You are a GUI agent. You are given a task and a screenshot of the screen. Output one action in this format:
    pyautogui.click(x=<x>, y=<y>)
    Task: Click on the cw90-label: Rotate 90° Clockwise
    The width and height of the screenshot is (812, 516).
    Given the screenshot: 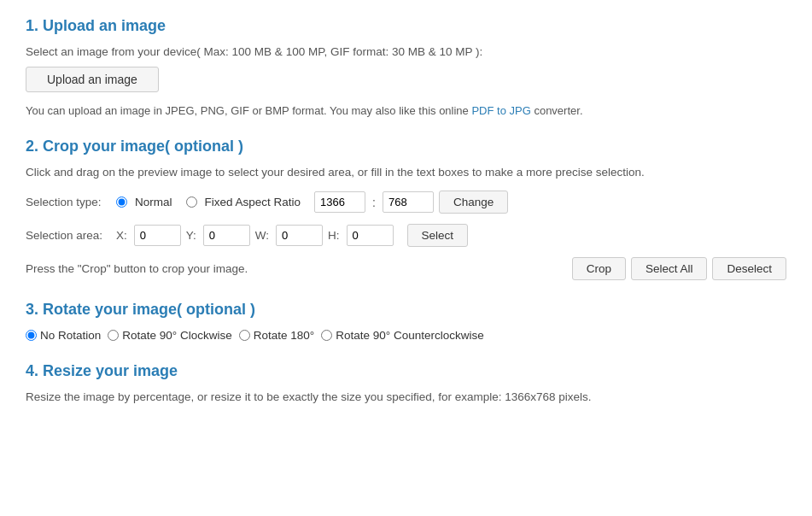 What is the action you would take?
    pyautogui.click(x=177, y=335)
    